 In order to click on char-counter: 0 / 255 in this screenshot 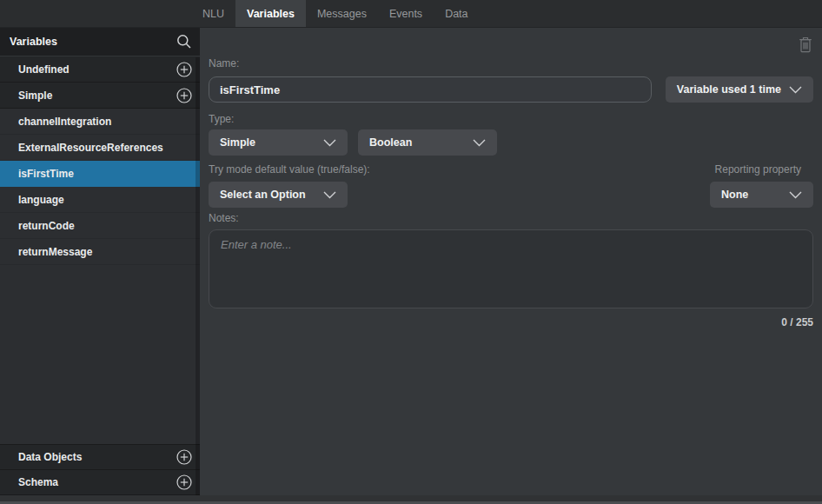, I will do `click(511, 322)`.